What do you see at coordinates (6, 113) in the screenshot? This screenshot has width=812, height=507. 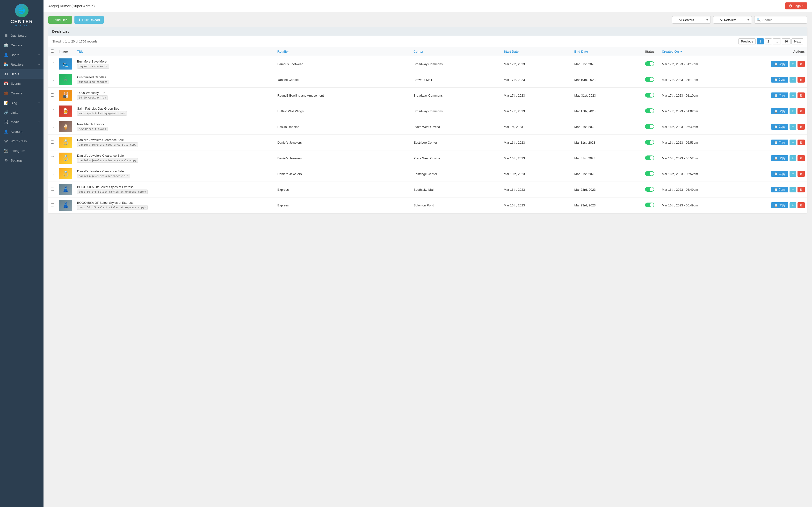 I see `links-icon: 🔗` at bounding box center [6, 113].